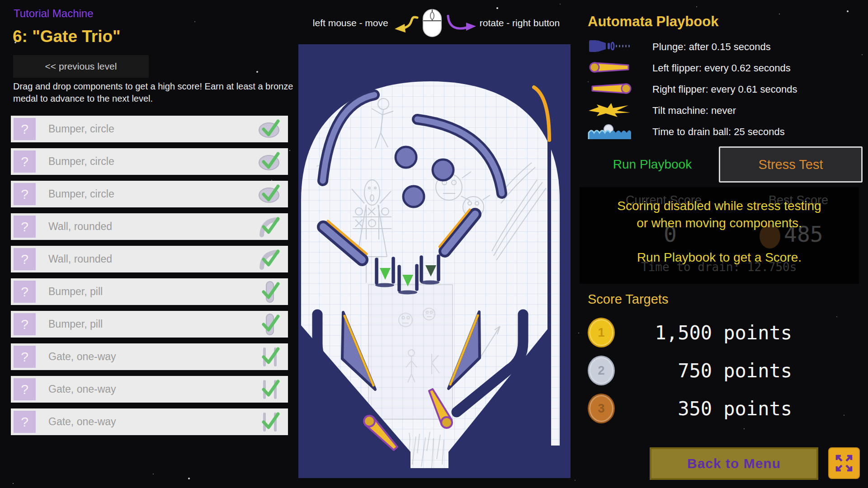 The height and width of the screenshot is (488, 868). Describe the element at coordinates (653, 22) in the screenshot. I see `playbook-title: Automata Playbook` at that location.